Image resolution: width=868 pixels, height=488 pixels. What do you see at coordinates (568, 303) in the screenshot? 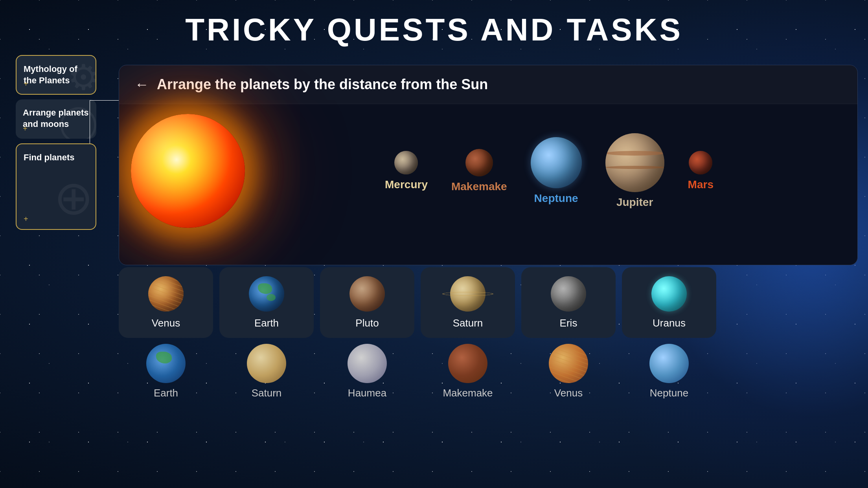
I see `draggable-eris: Eris` at bounding box center [568, 303].